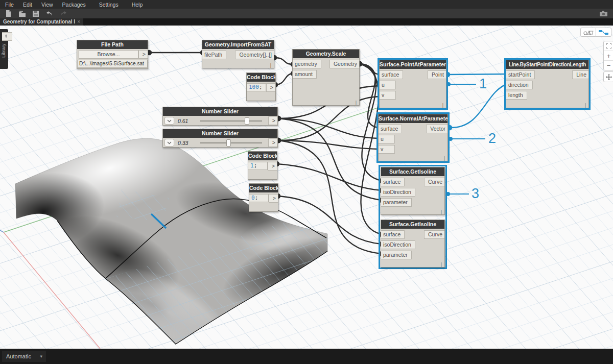 The height and width of the screenshot is (364, 613). What do you see at coordinates (238, 54) in the screenshot?
I see `node-import-from-sat: Geometry.ImportFromSAT filePath Geometry…` at bounding box center [238, 54].